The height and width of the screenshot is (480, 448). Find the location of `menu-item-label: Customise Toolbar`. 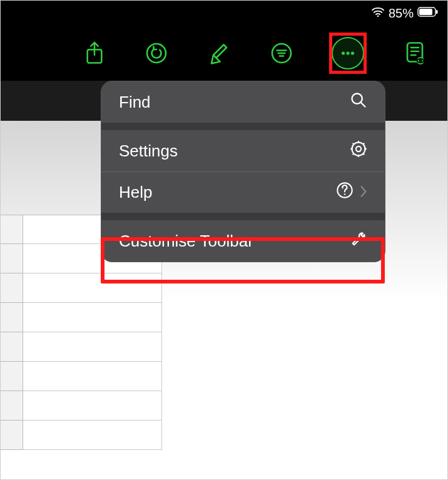

menu-item-label: Customise Toolbar is located at coordinates (234, 242).